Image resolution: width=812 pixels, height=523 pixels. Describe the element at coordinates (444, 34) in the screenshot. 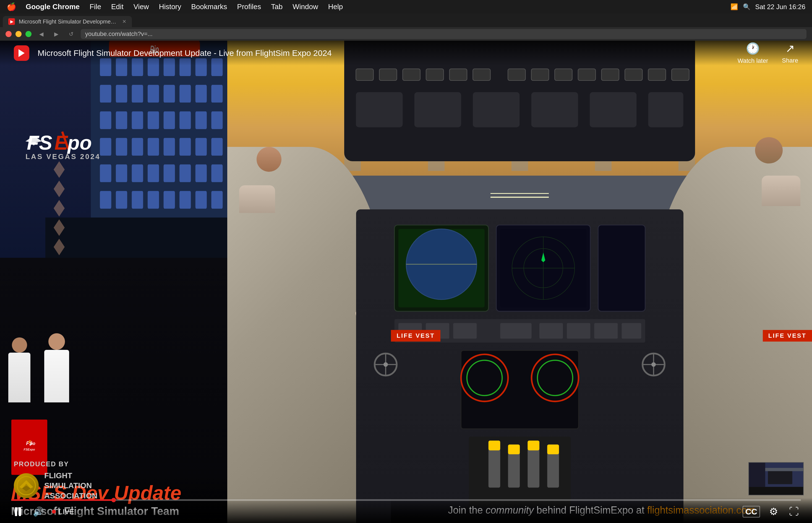

I see `address-bar: youtube.com/watch?v=...` at that location.